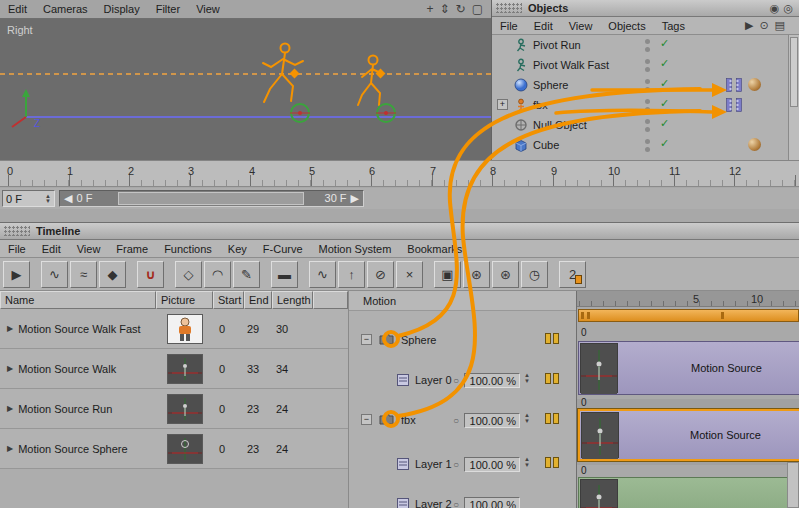 Image resolution: width=799 pixels, height=508 pixels. Describe the element at coordinates (646, 85) in the screenshot. I see `object-row-sphere: Sphere ✓` at that location.